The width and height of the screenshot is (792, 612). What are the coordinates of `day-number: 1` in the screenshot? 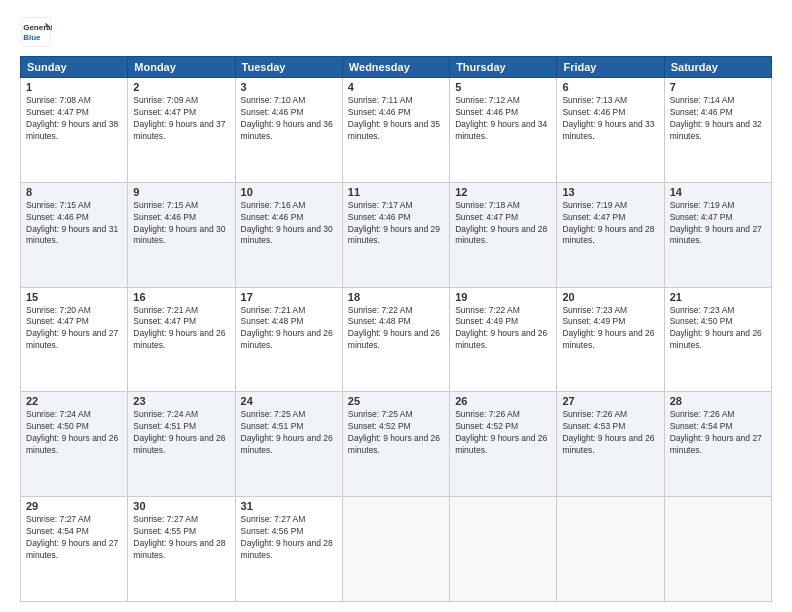 It's located at (74, 87).